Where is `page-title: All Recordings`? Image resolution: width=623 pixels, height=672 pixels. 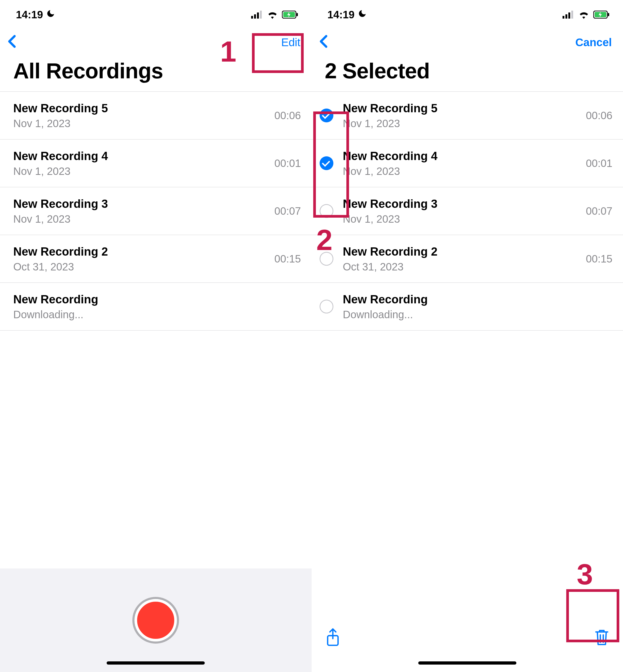
page-title: All Recordings is located at coordinates (156, 74).